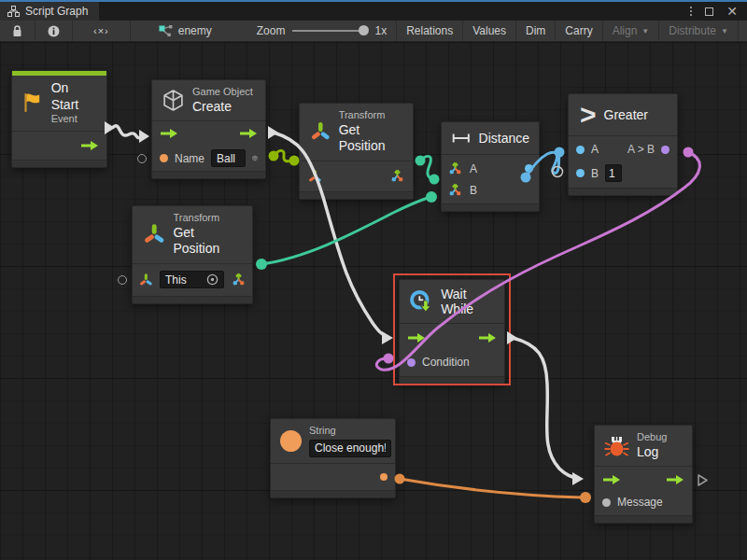  What do you see at coordinates (581, 174) in the screenshot?
I see `greater-input-b` at bounding box center [581, 174].